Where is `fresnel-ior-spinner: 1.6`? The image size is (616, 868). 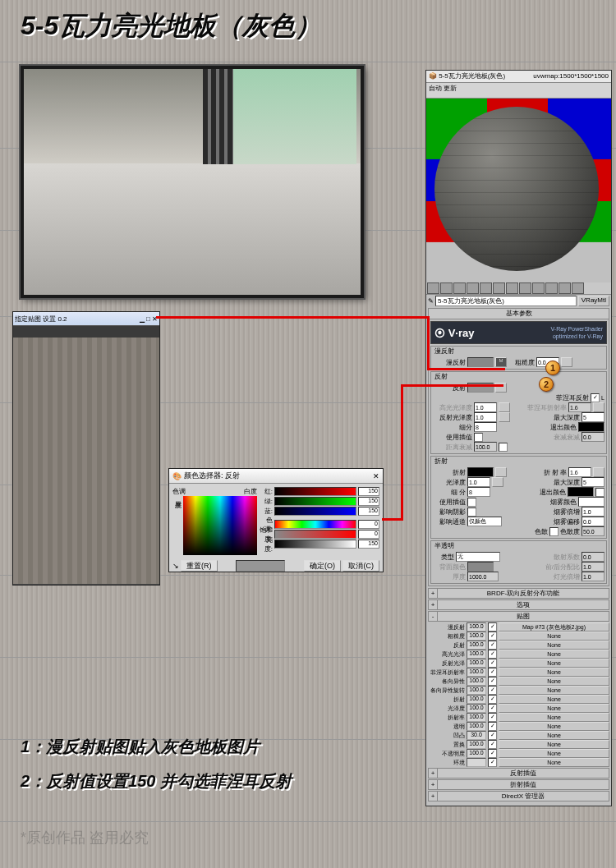
fresnel-ior-spinner: 1.6 is located at coordinates (580, 407).